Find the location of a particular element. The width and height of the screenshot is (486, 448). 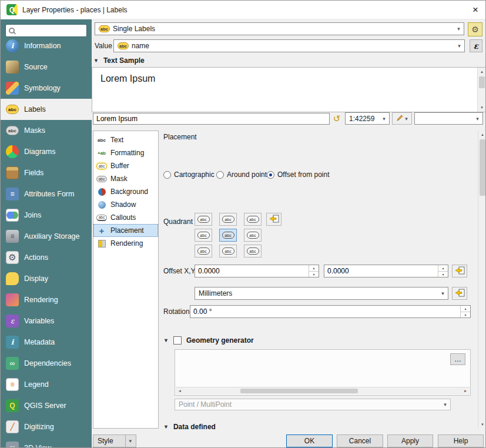

quadrant-over-button is located at coordinates (228, 235).